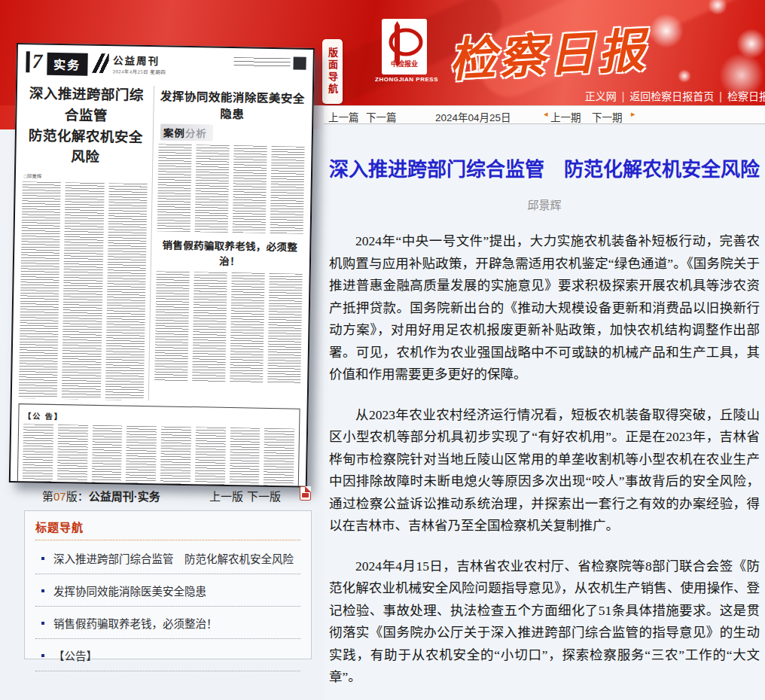 This screenshot has height=700, width=765. Describe the element at coordinates (86, 176) in the screenshot. I see `thumb-author-mark: □邱景辉` at that location.